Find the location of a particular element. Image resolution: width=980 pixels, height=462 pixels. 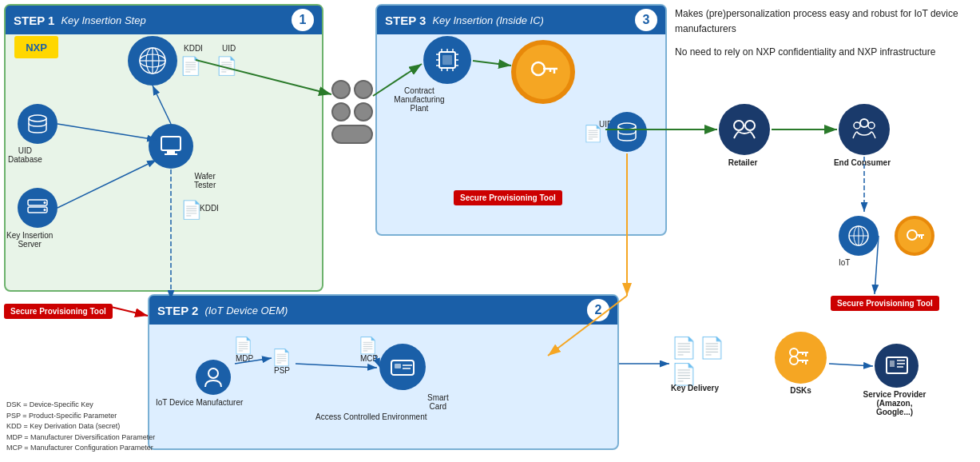

key-delivery-label: Key Delivery is located at coordinates (695, 388).